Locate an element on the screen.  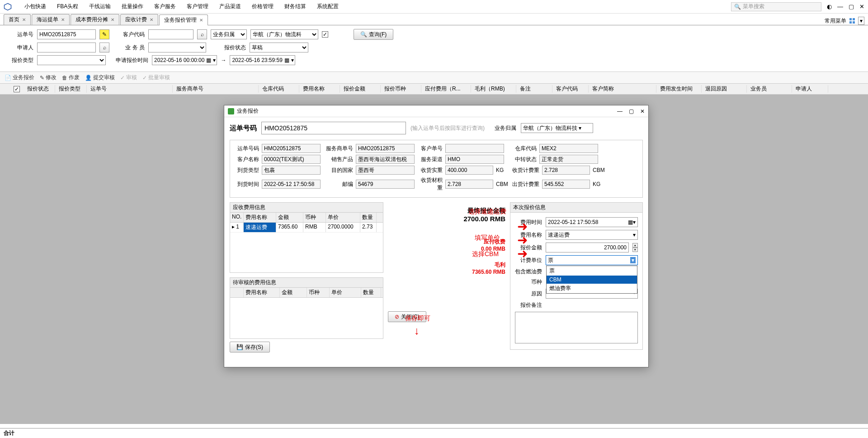
grid-col-header: 报价金额 is located at coordinates (360, 89).